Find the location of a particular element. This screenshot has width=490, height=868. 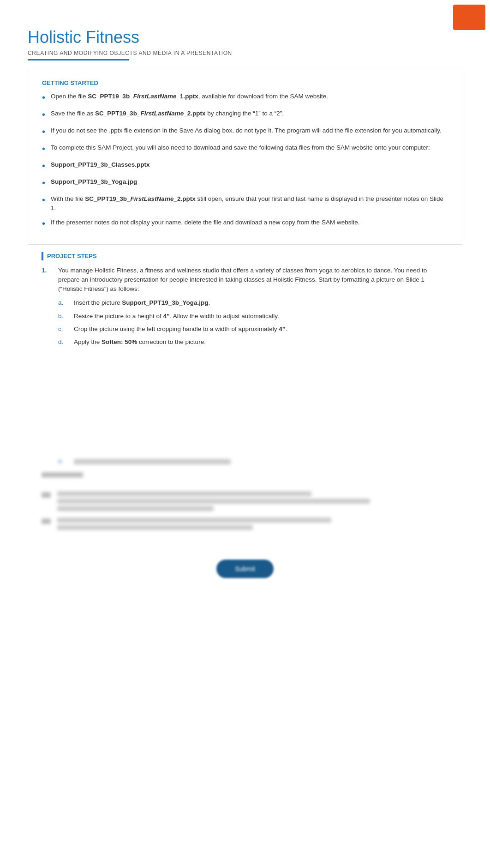

image-placeholder-area is located at coordinates (253, 401).